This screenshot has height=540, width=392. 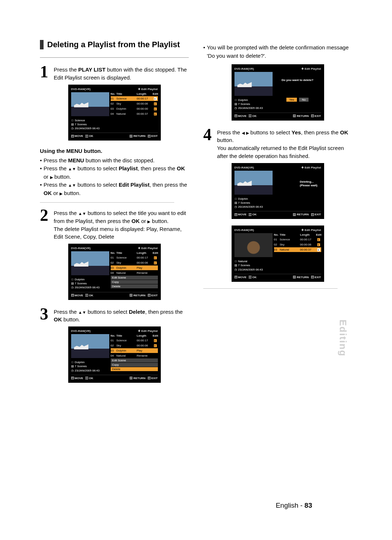 What do you see at coordinates (114, 45) in the screenshot?
I see `section-title: Deleting a Playlist from the Playlist` at bounding box center [114, 45].